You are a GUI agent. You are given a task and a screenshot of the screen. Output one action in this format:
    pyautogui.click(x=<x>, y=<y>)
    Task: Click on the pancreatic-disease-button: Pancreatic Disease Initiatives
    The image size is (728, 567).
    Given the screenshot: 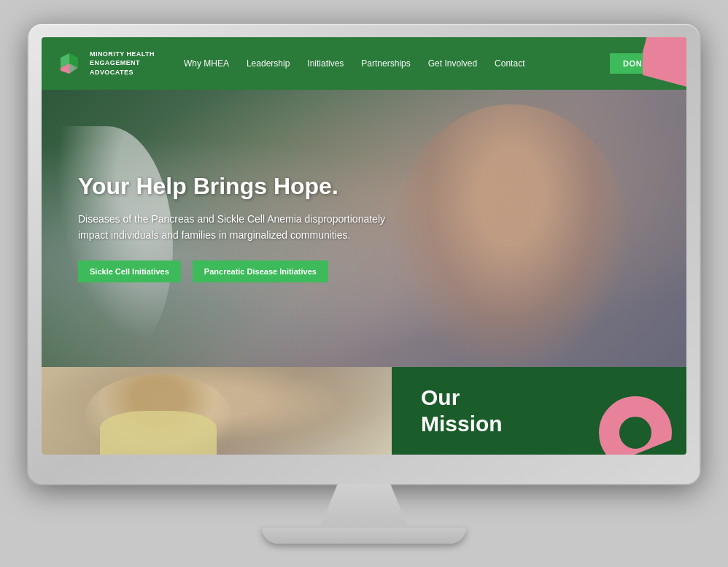 What is the action you would take?
    pyautogui.click(x=260, y=271)
    